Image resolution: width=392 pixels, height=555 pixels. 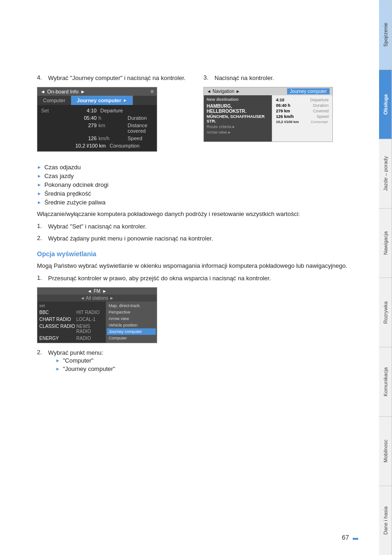 What do you see at coordinates (55, 100) in the screenshot?
I see `computer-tab: Computer` at bounding box center [55, 100].